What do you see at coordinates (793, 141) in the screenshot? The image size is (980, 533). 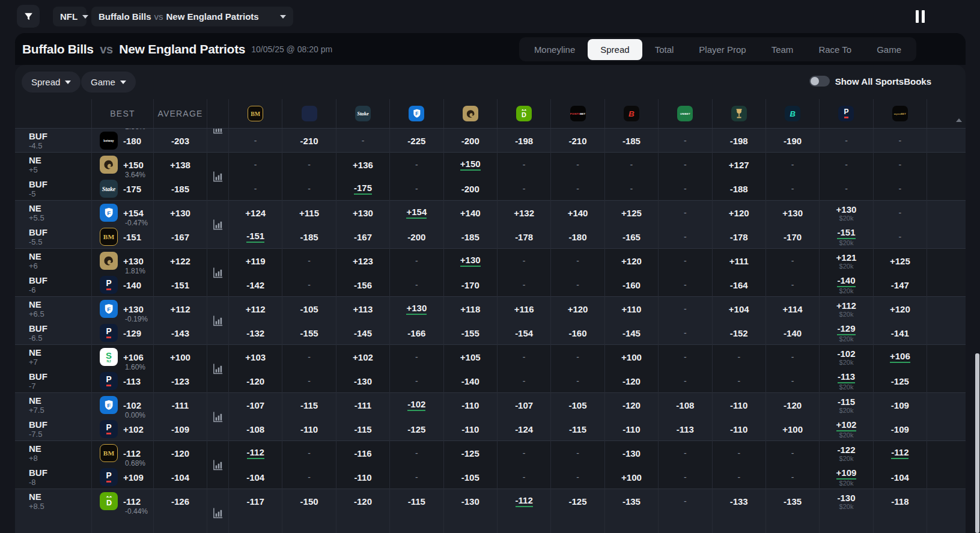 I see `odds-cell: -190` at bounding box center [793, 141].